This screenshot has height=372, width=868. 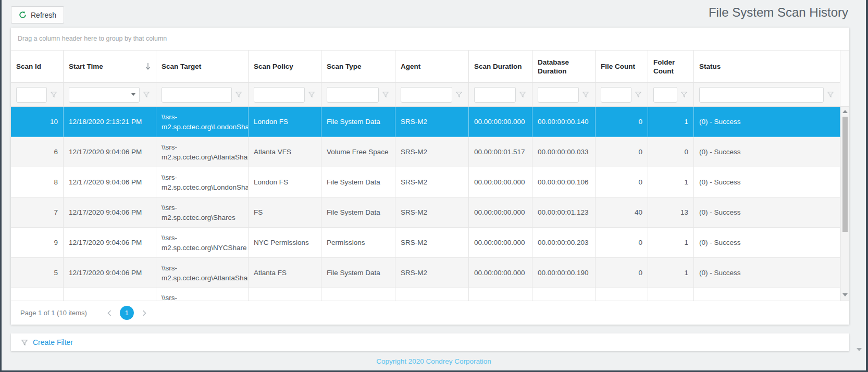 What do you see at coordinates (762, 95) in the screenshot?
I see `filter-input-status` at bounding box center [762, 95].